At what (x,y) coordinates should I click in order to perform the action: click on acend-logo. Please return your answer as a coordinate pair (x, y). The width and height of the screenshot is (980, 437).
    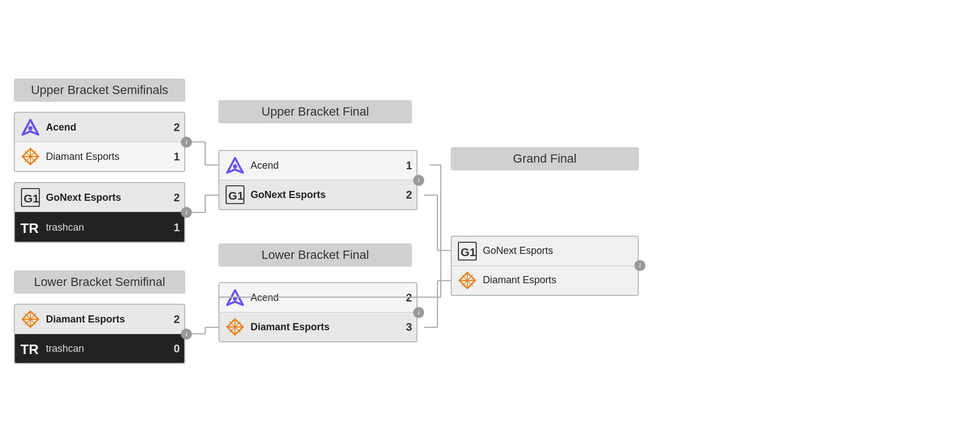
    Looking at the image, I should click on (30, 127).